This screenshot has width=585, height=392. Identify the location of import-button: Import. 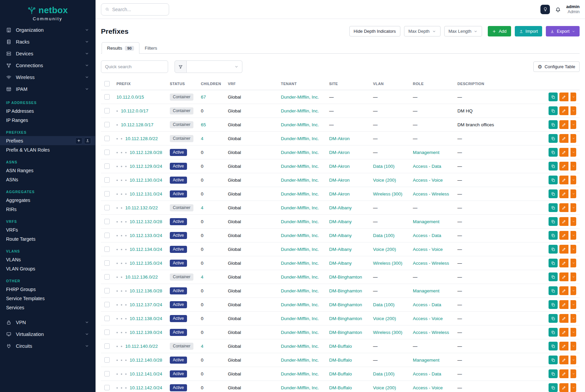
(529, 31).